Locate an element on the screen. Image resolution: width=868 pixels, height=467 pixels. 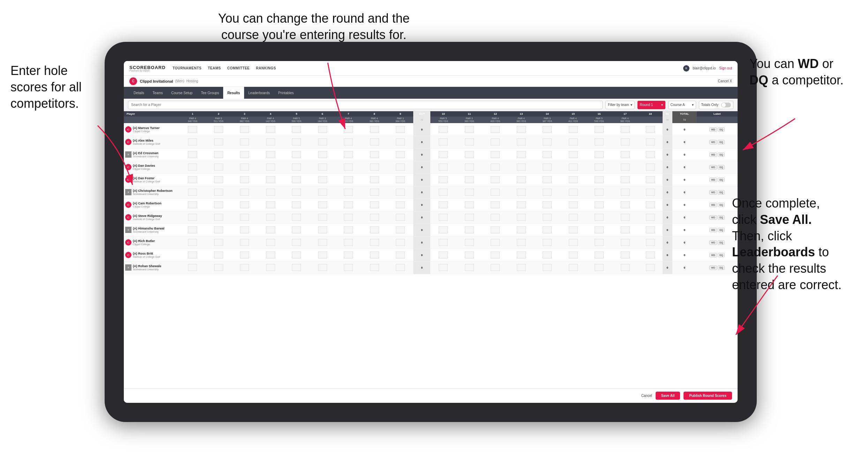
hole-2-score is located at coordinates (218, 242).